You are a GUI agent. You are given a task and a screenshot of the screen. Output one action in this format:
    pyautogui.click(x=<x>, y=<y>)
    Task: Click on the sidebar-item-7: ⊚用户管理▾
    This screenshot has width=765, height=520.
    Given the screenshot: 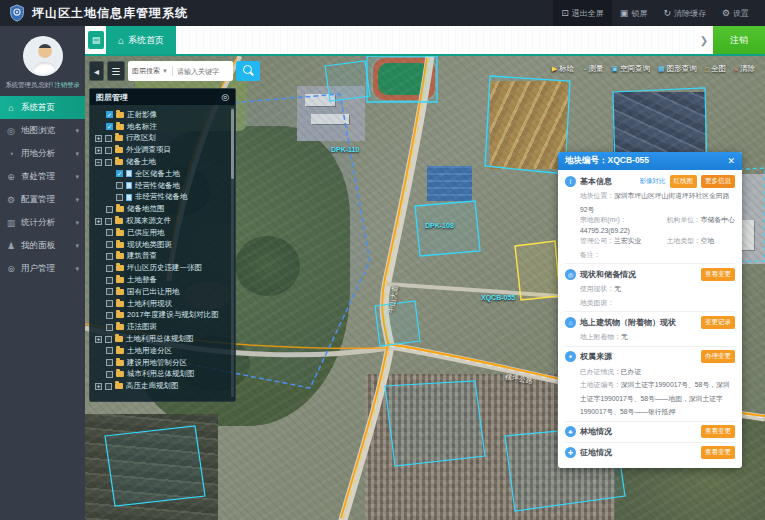 What is the action you would take?
    pyautogui.click(x=42, y=268)
    